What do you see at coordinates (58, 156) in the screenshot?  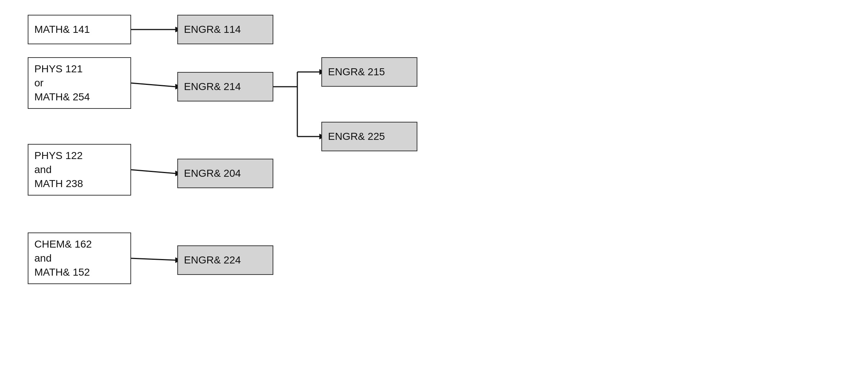 I see `phys122-line1: PHYS 122` at bounding box center [58, 156].